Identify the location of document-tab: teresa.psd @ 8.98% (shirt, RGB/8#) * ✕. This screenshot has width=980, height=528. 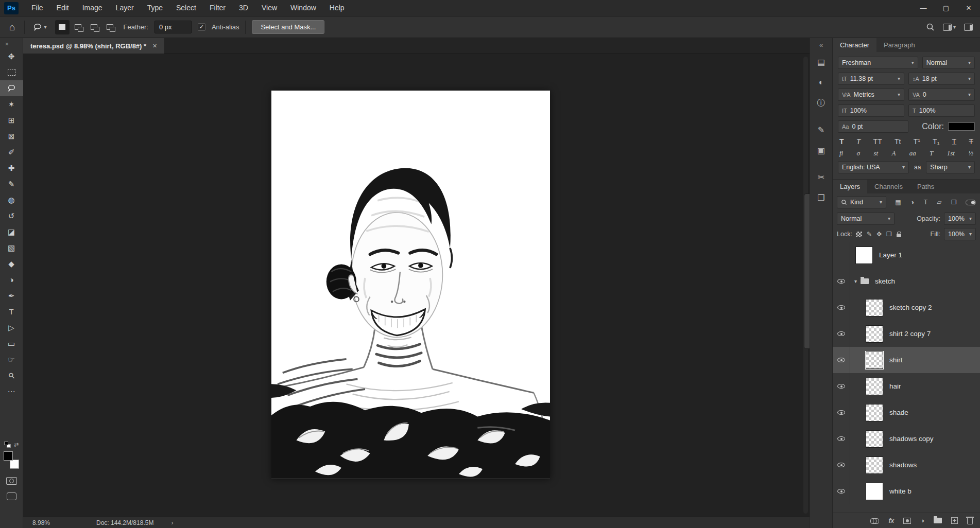
(94, 46).